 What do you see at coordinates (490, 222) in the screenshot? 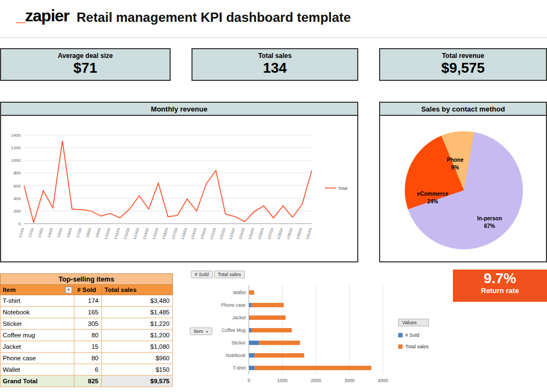
I see `pie-label-in-person: In-person 67%` at bounding box center [490, 222].